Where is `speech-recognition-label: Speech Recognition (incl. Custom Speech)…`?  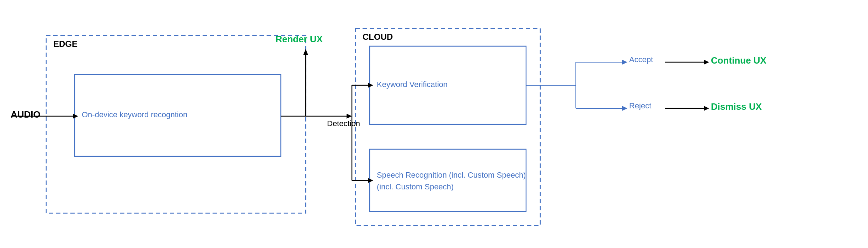
speech-recognition-label: Speech Recognition (incl. Custom Speech)… is located at coordinates (451, 181).